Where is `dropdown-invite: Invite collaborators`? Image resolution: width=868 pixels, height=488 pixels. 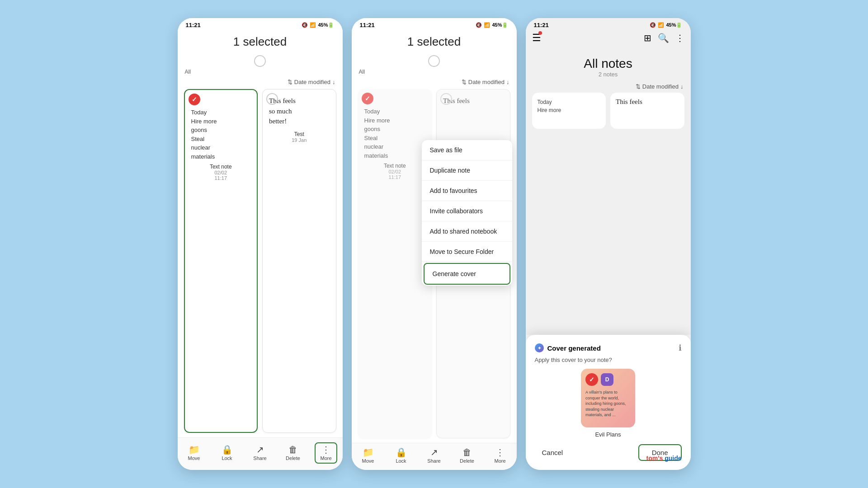
dropdown-invite: Invite collaborators is located at coordinates (467, 211).